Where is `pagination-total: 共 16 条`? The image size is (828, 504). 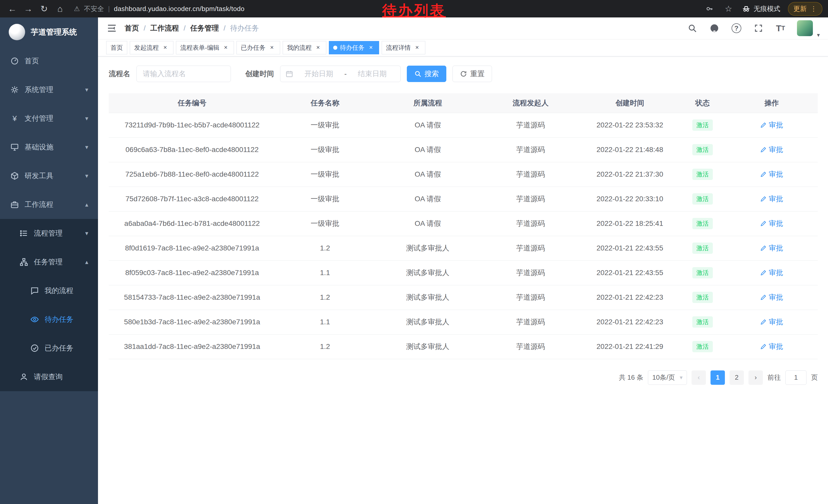 pagination-total: 共 16 条 is located at coordinates (631, 377).